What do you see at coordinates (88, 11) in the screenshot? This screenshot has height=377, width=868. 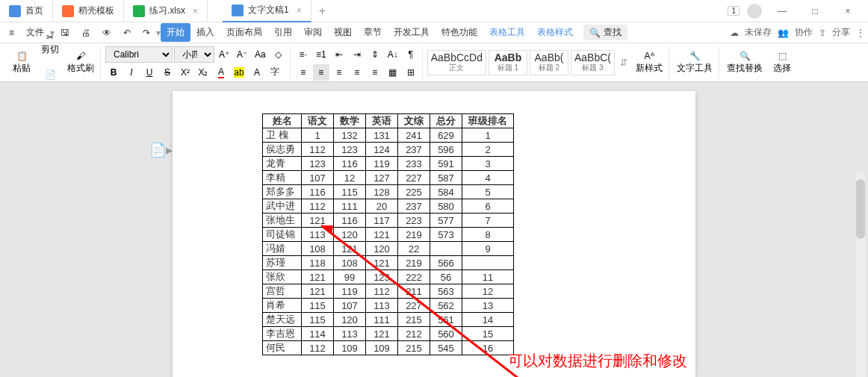 I see `tab-template: 稻壳模板` at bounding box center [88, 11].